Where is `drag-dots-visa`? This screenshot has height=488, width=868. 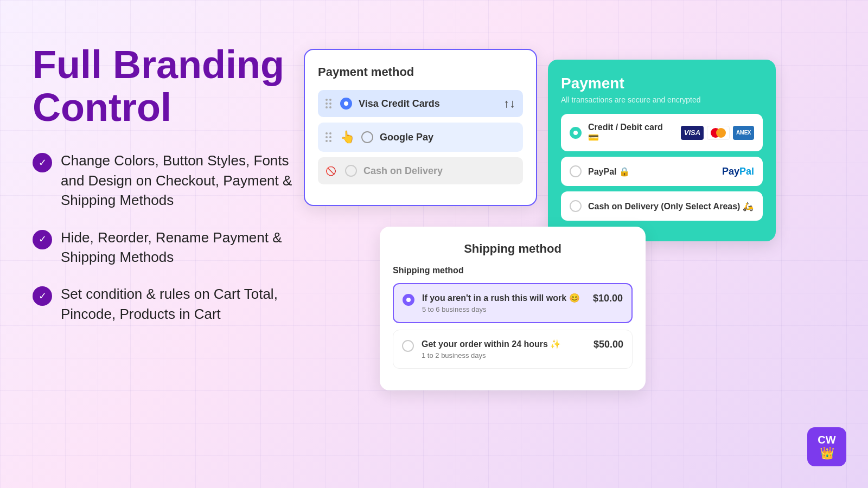 drag-dots-visa is located at coordinates (329, 104).